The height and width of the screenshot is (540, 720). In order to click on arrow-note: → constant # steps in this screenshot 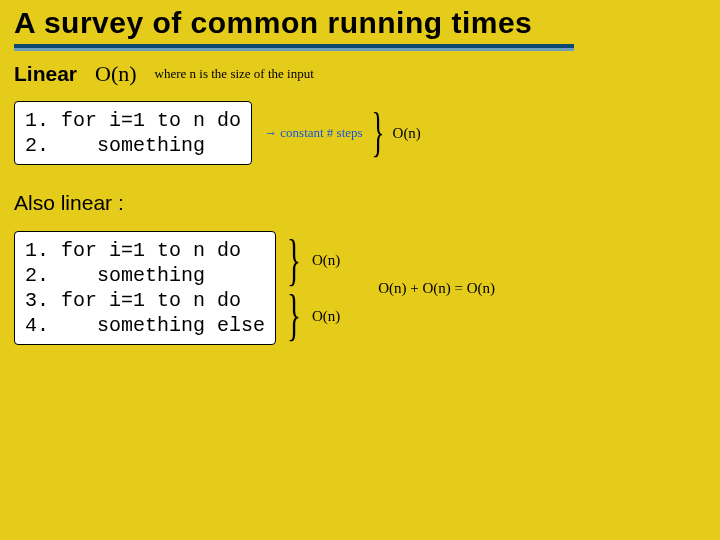, I will do `click(314, 133)`.